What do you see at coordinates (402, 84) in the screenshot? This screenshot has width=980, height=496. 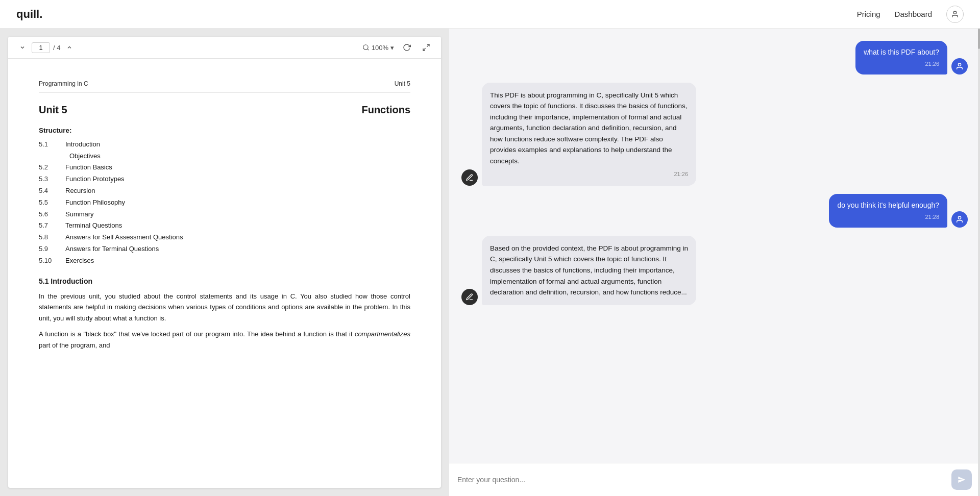 I see `pdf-unit-header: Unit 5` at bounding box center [402, 84].